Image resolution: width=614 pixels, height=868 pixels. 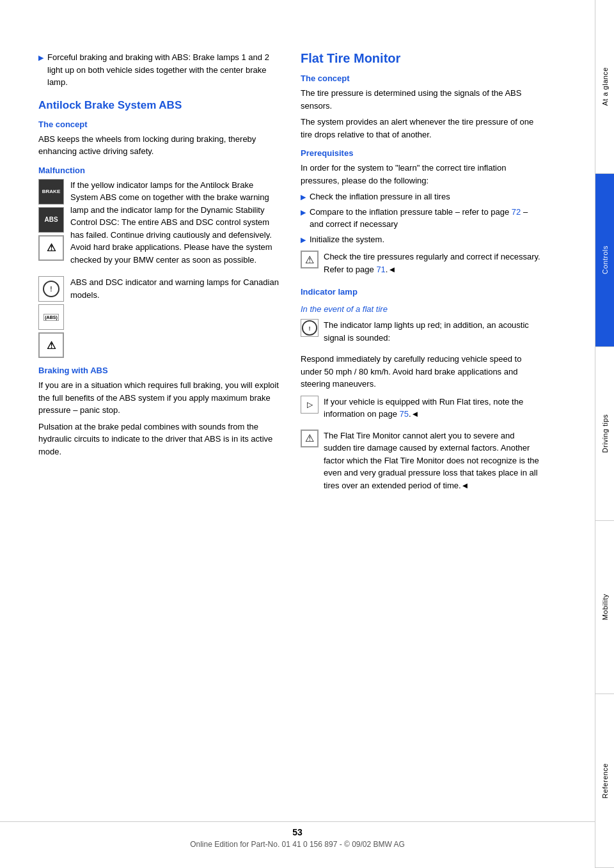 I want to click on malfunction-icons: BRAKE ABS ⚠, so click(x=51, y=225).